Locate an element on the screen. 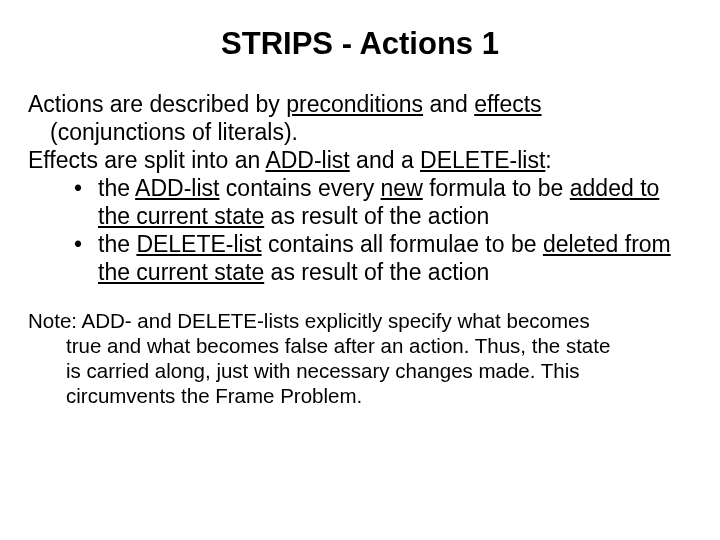 Image resolution: width=720 pixels, height=540 pixels. underline-preconditions: preconditions is located at coordinates (354, 104).